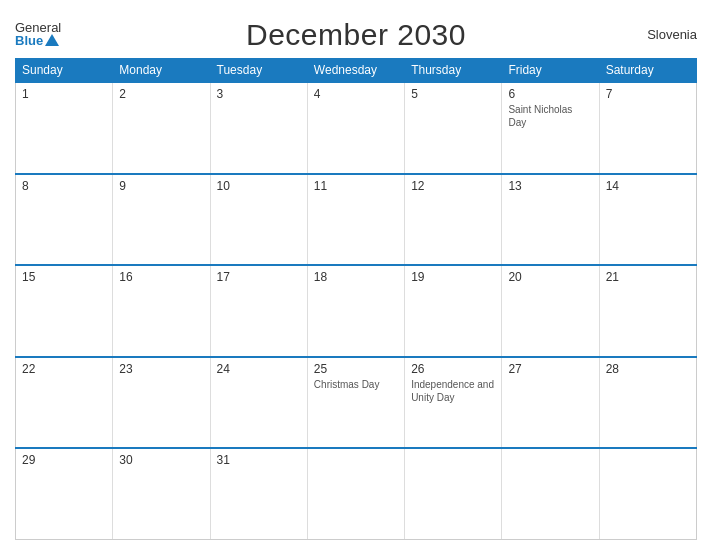 The width and height of the screenshot is (712, 550). What do you see at coordinates (64, 220) in the screenshot?
I see `calendar-cell: 8` at bounding box center [64, 220].